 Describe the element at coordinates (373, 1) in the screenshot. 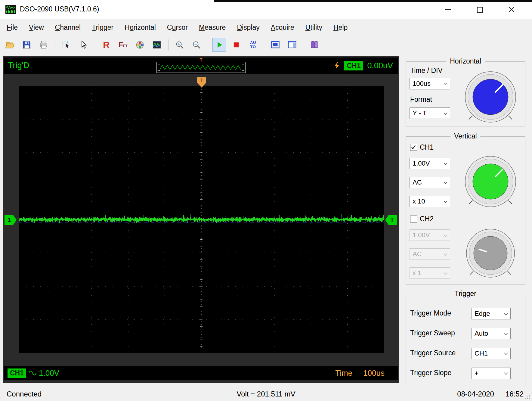

I see `background-artifact` at that location.